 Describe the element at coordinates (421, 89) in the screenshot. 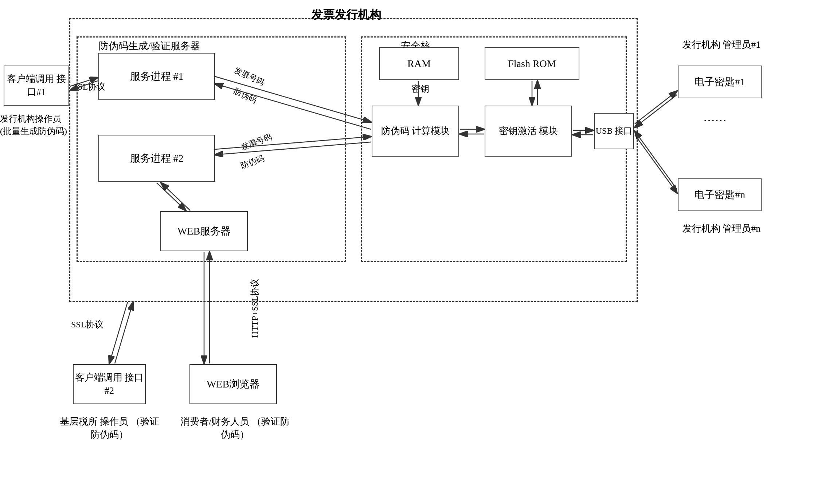

I see `key-label: 密钥` at that location.